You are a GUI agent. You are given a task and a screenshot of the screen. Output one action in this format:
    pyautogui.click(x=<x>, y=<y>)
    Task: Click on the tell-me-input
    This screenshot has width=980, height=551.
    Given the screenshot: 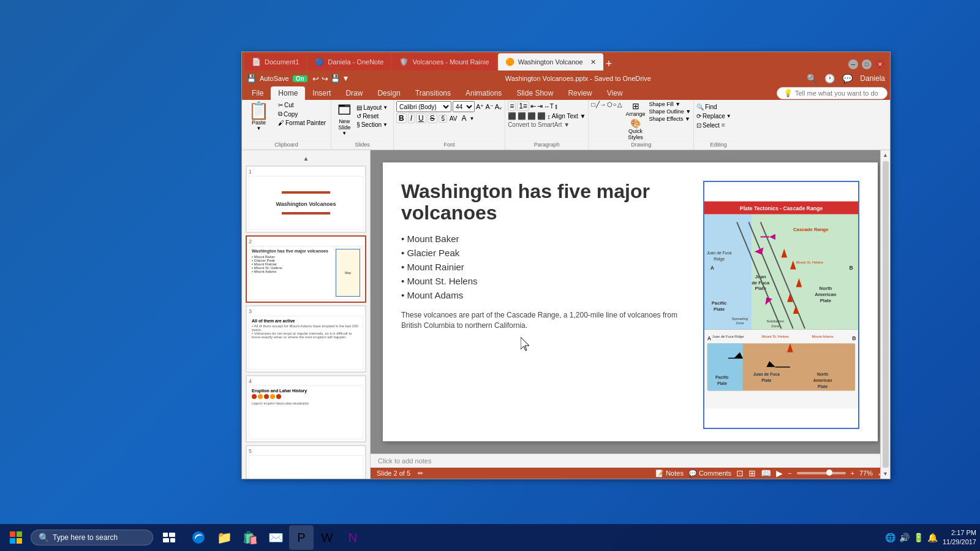 What is the action you would take?
    pyautogui.click(x=838, y=93)
    